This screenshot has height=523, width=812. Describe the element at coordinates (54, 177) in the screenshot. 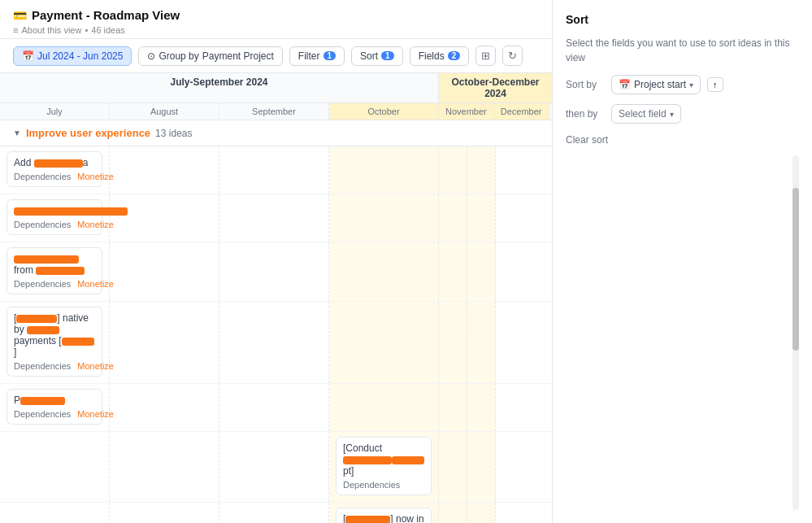

I see `card-meta-1: Dependencies Monetize` at that location.